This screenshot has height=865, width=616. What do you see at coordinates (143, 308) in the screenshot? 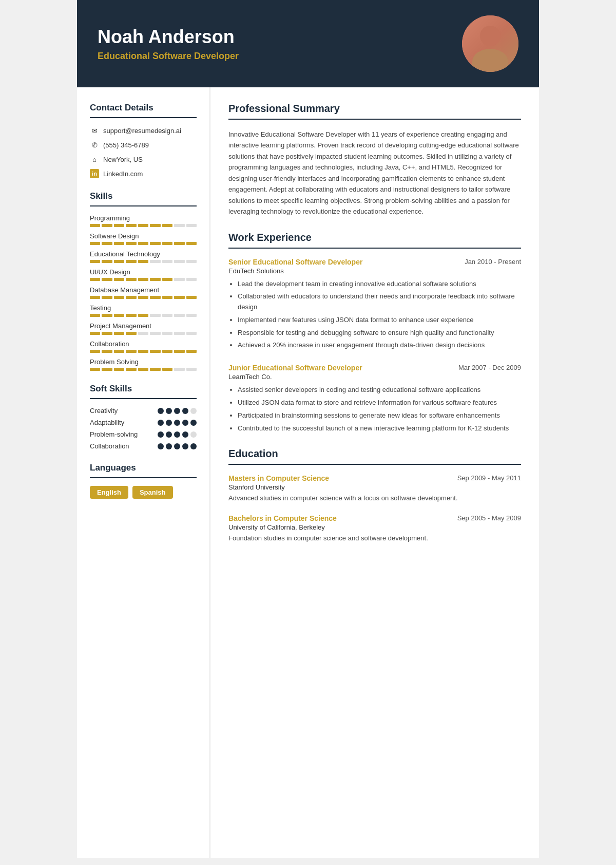
I see `skill-testing-label: Testing` at bounding box center [143, 308].